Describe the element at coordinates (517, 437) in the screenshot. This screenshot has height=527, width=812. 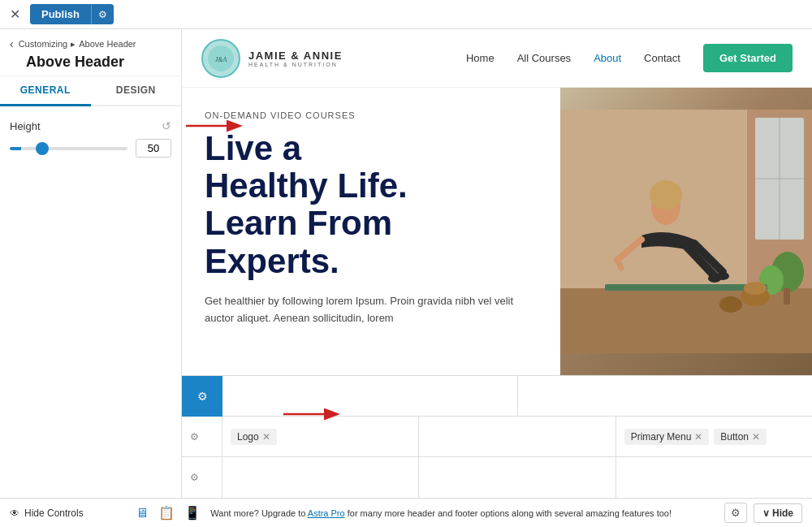
I see `builder-cell-r1-c2` at that location.